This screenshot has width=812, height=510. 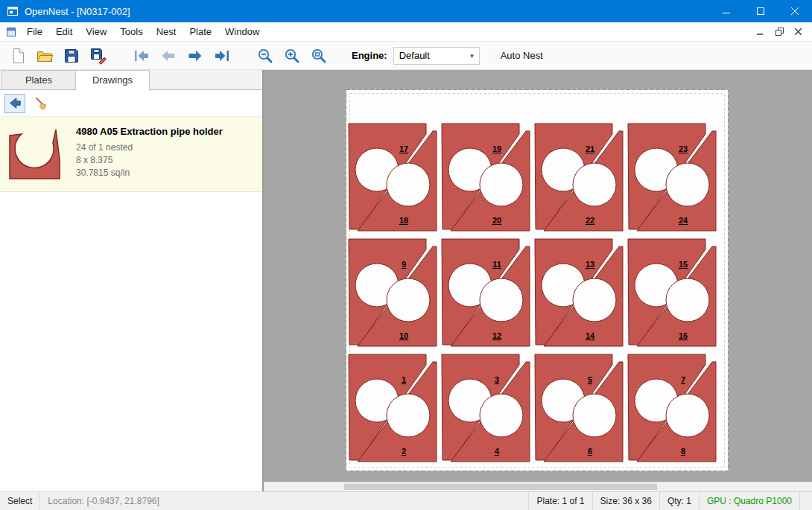 I want to click on part-number-label: 19, so click(x=497, y=149).